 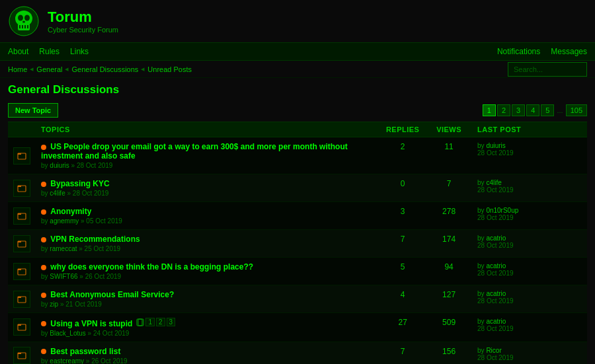 What do you see at coordinates (79, 52) in the screenshot?
I see `nav-links: Links` at bounding box center [79, 52].